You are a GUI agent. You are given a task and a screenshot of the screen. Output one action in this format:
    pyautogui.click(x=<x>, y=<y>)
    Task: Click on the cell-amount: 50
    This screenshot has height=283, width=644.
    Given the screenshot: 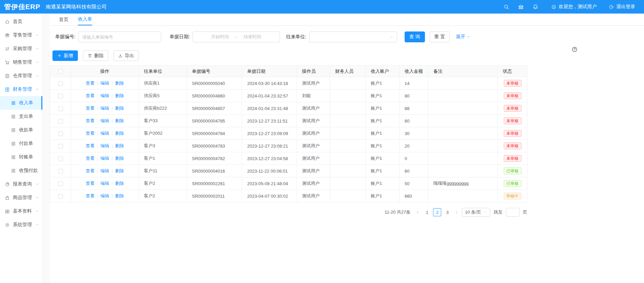 What is the action you would take?
    pyautogui.click(x=414, y=183)
    